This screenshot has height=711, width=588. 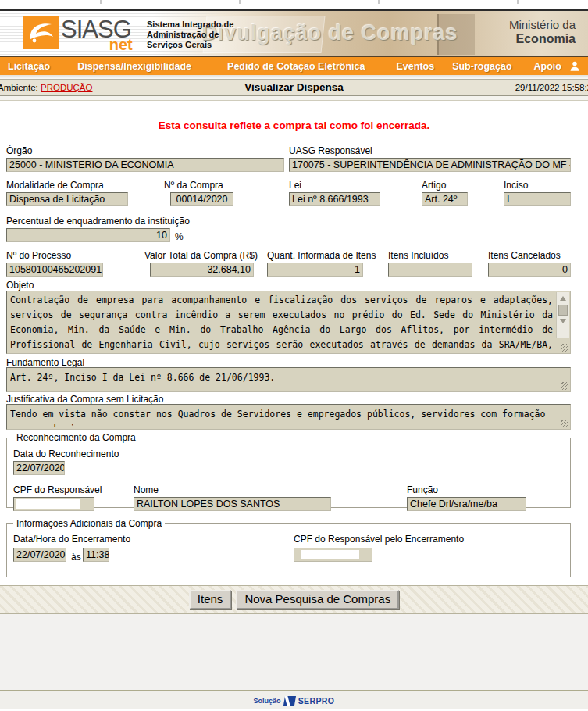 I want to click on adicionais-legend: Informações Adicionais da Compra, so click(x=89, y=523).